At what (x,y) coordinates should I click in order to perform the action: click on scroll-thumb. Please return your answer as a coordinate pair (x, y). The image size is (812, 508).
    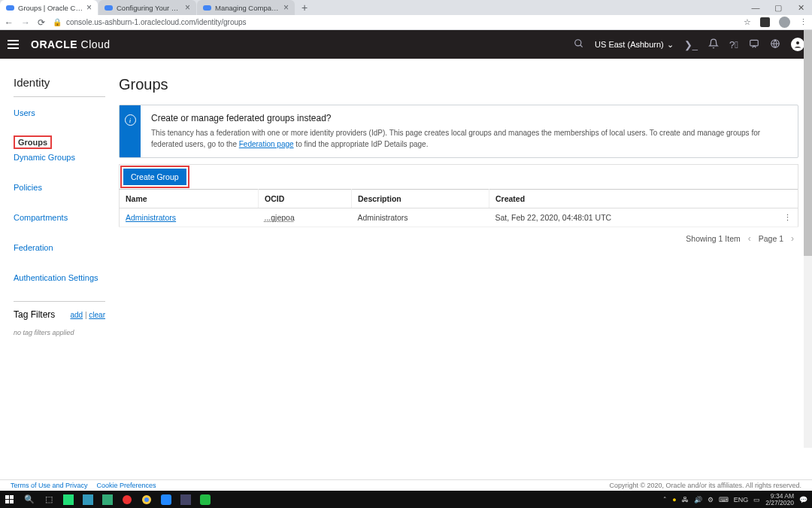
    Looking at the image, I should click on (807, 143).